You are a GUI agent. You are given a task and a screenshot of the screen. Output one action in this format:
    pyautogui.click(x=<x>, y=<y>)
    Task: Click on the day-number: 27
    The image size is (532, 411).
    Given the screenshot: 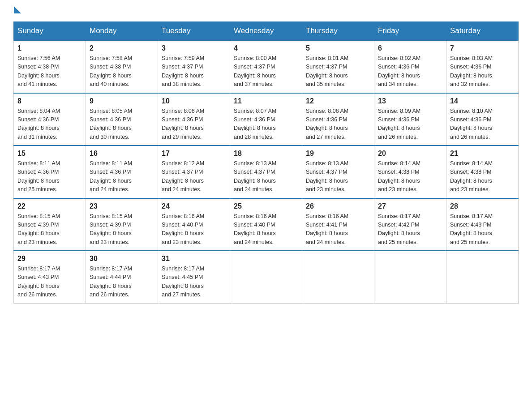 What is the action you would take?
    pyautogui.click(x=410, y=206)
    